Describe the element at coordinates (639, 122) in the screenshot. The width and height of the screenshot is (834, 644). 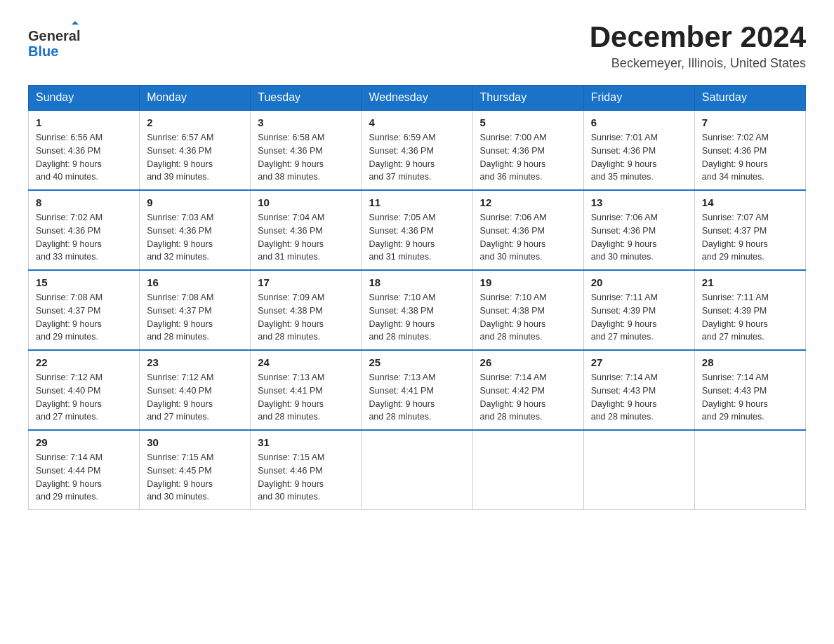
I see `day-number: 6` at that location.